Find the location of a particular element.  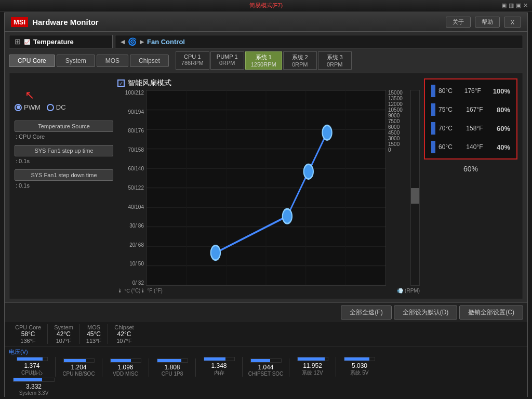

step-up-button: SYS Fan1 step up time is located at coordinates (64, 151).